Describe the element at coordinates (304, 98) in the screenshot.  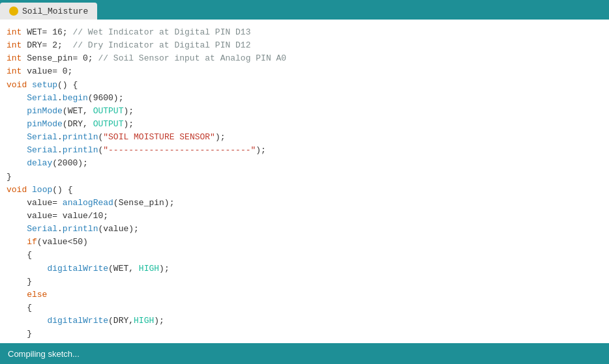
I see `code-line: Serial.begin(9600);` at that location.